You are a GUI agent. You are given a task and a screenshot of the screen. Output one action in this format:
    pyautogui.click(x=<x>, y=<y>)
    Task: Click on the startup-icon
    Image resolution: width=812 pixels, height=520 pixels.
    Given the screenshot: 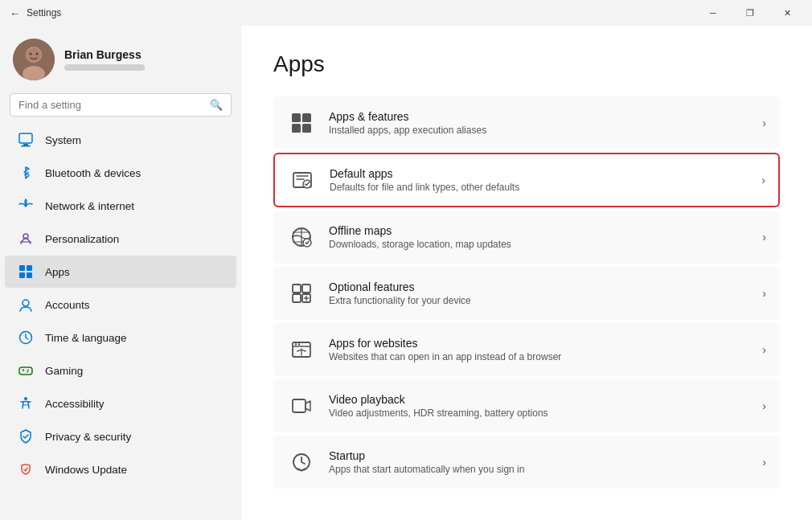 What is the action you would take?
    pyautogui.click(x=301, y=462)
    